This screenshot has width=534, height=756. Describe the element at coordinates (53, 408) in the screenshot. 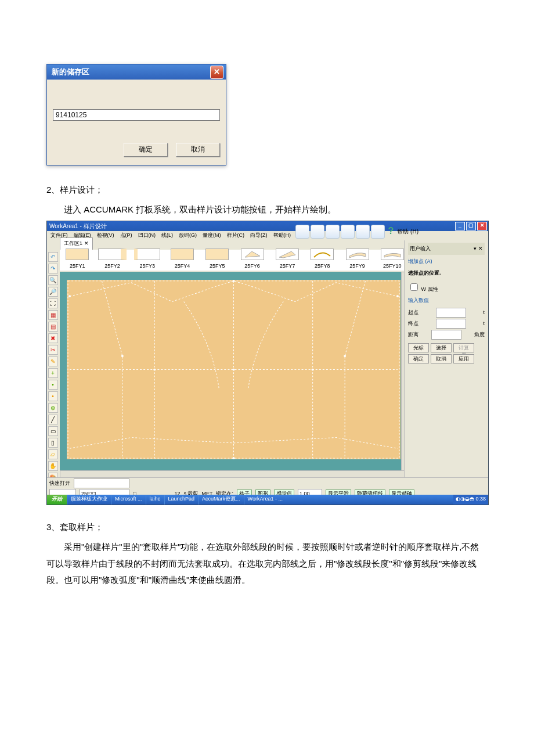

I see `point-icon: ⊕` at that location.